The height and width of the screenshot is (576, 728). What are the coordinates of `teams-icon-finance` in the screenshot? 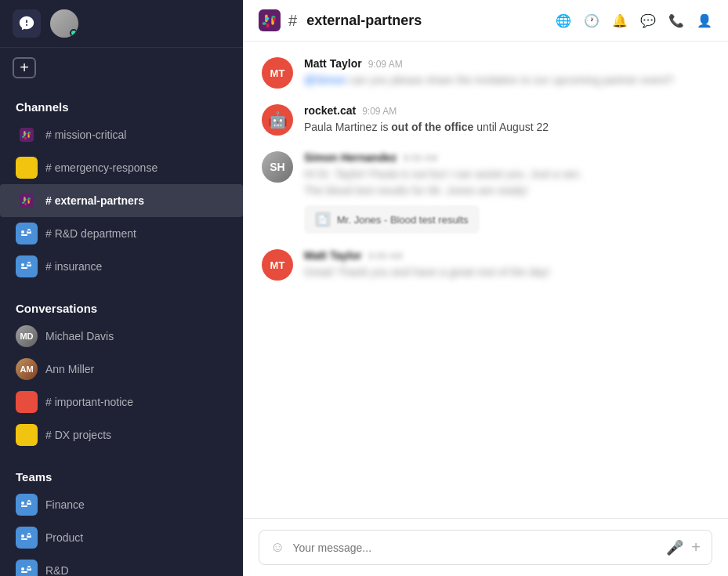 It's located at (27, 505).